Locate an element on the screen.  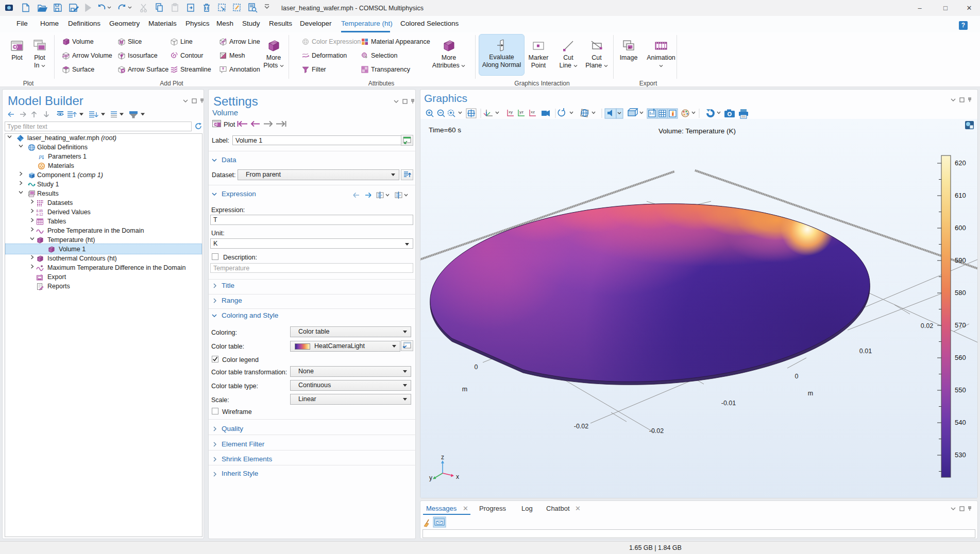
svg-text: 590 is located at coordinates (960, 261).